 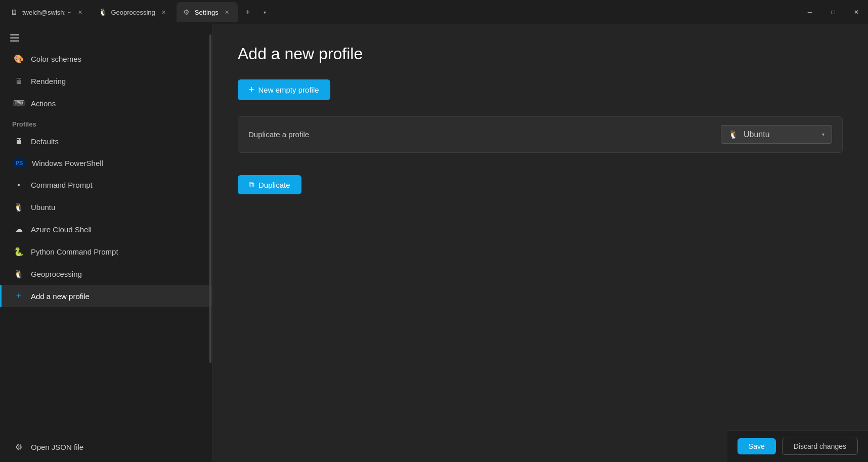 I want to click on duplicate-btn-label: Duplicate, so click(x=274, y=185).